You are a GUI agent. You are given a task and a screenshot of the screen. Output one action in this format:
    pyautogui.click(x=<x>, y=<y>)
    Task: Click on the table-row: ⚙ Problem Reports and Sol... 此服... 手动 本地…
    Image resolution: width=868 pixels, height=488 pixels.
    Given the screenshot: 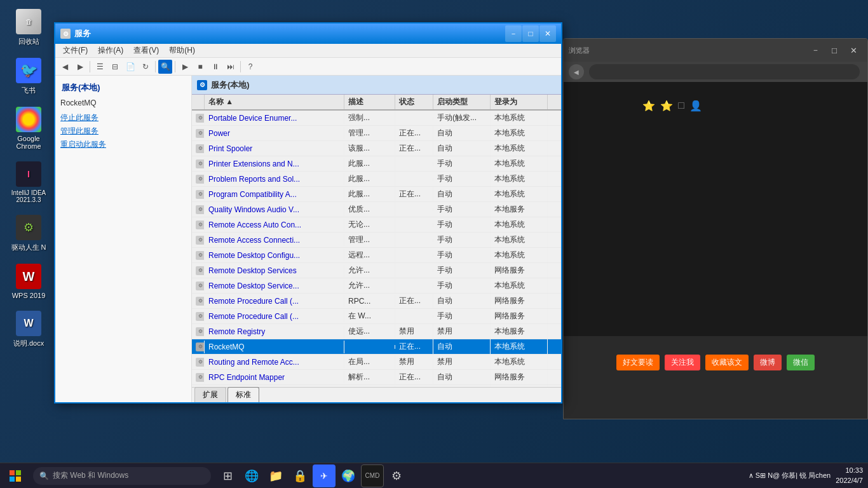 What is the action you would take?
    pyautogui.click(x=376, y=179)
    